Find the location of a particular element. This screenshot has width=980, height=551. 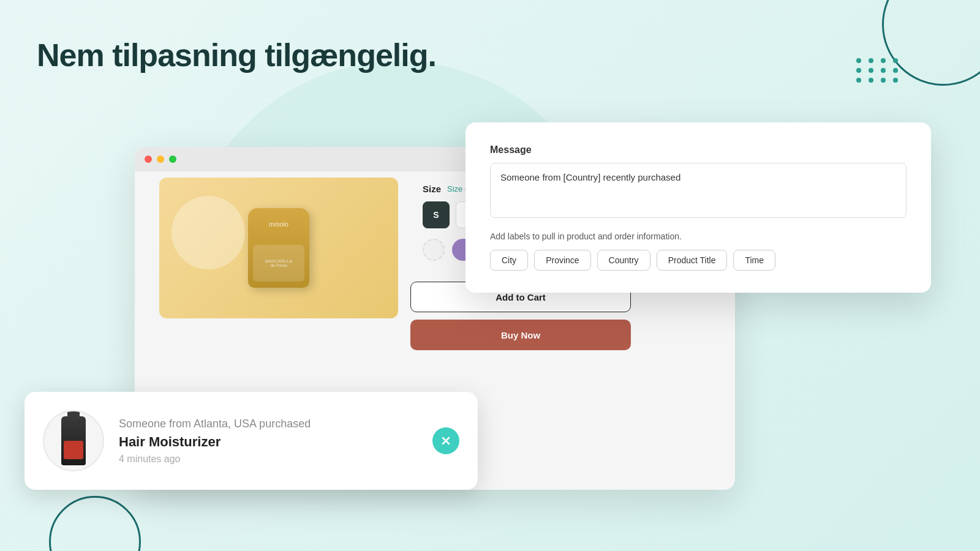

product-canister: MASCARILLAde Fresa is located at coordinates (279, 248).